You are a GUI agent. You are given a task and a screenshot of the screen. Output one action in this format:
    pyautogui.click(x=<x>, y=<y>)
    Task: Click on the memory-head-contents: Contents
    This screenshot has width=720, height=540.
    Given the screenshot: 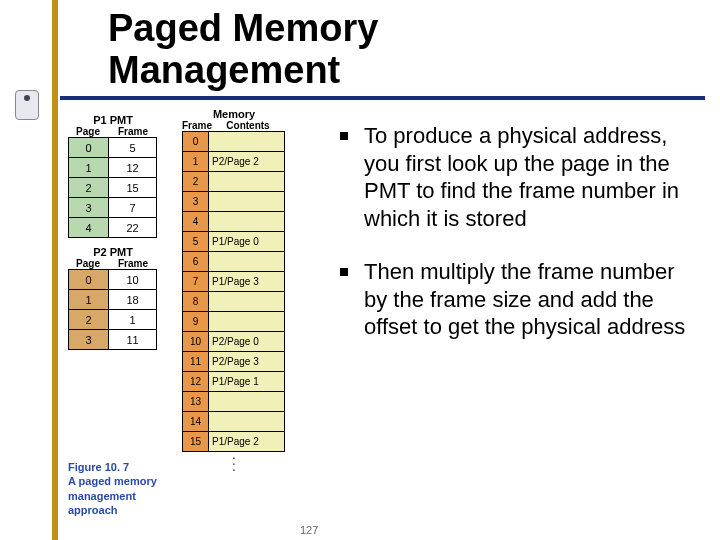 What is the action you would take?
    pyautogui.click(x=248, y=126)
    